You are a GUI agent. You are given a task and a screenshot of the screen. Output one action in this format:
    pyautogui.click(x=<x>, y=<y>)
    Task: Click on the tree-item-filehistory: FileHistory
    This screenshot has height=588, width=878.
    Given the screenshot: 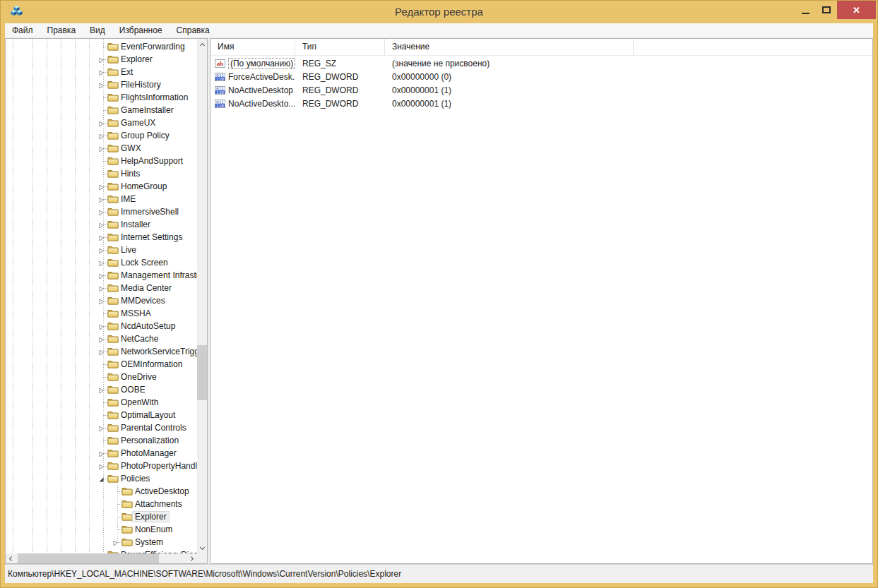 What is the action you would take?
    pyautogui.click(x=102, y=85)
    